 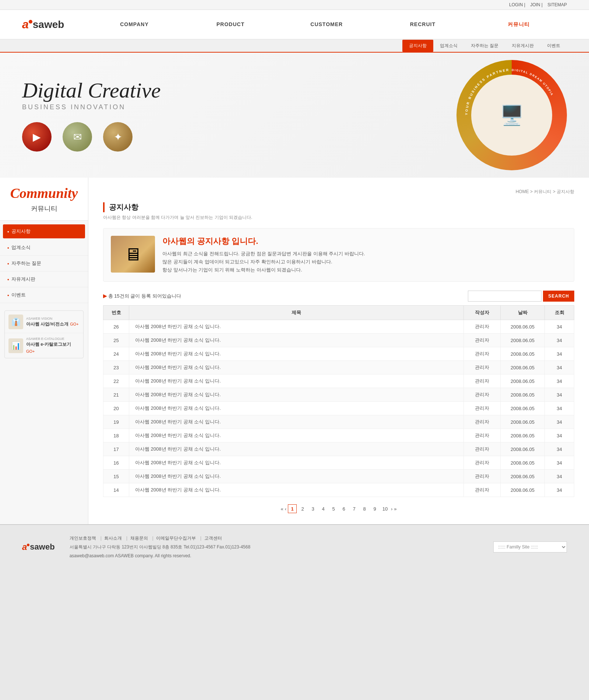 What do you see at coordinates (292, 509) in the screenshot?
I see `page-1: 1` at bounding box center [292, 509].